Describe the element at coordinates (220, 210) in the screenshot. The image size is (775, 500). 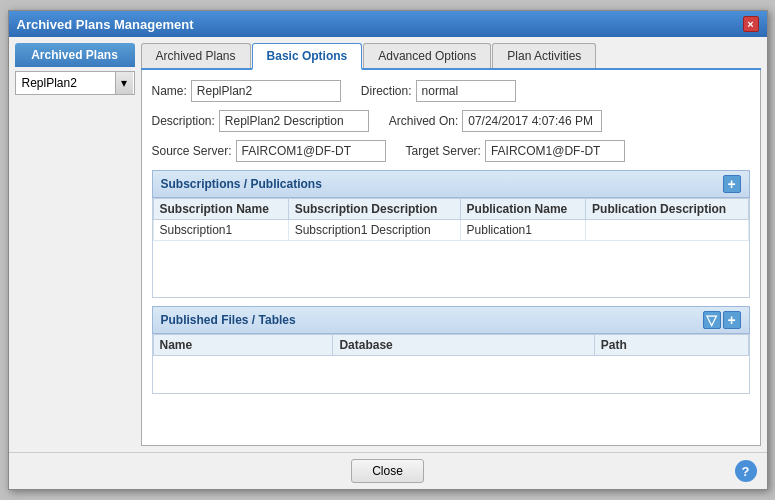
I see `col-subscription-name: Subscription Name` at that location.